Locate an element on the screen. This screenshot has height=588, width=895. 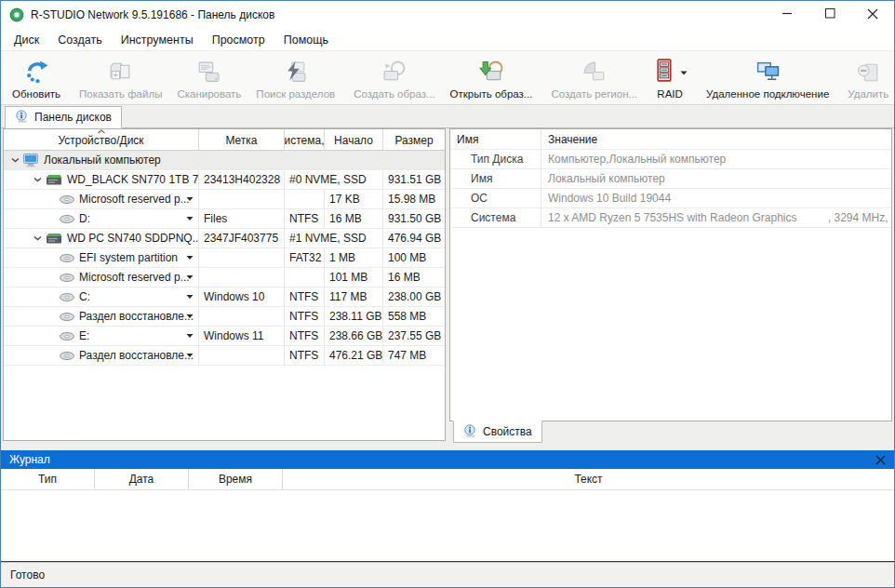
device-row-partition: Microsoft reserved p... 101 MB 16 MB is located at coordinates (224, 277).